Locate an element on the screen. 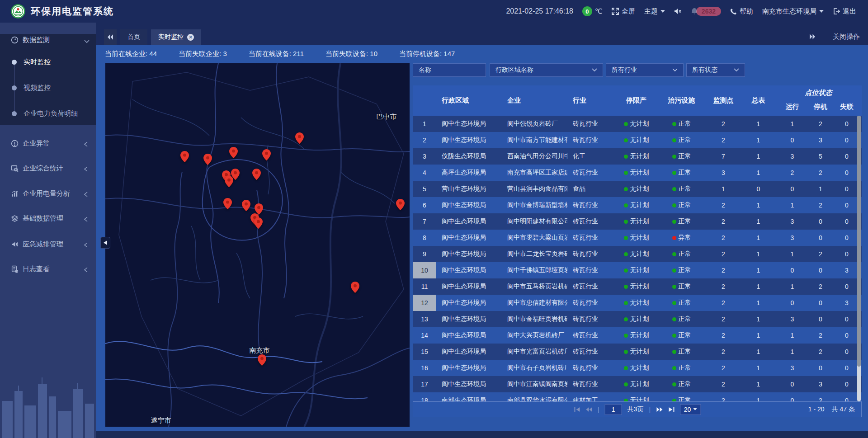  table-row: 1 阆中生态环境局 阆中强锐页岩砖厂 砖瓦行业 无计划 正常 2 1 1 2 0 is located at coordinates (637, 124).